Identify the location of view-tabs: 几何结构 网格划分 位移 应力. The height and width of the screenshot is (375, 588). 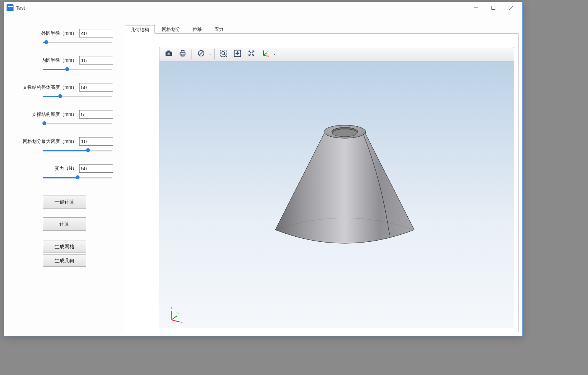
(322, 29).